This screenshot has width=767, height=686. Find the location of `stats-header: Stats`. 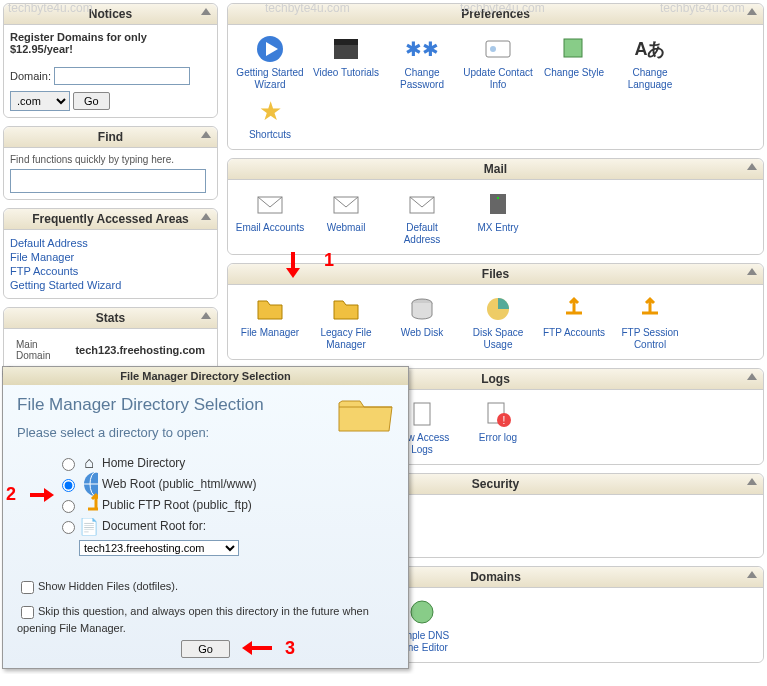

stats-header: Stats is located at coordinates (110, 318).